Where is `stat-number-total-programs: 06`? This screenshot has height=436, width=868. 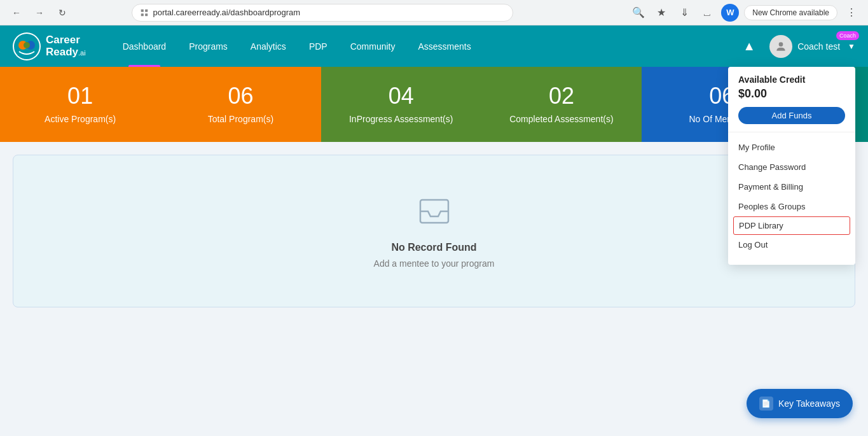
stat-number-total-programs: 06 is located at coordinates (240, 96).